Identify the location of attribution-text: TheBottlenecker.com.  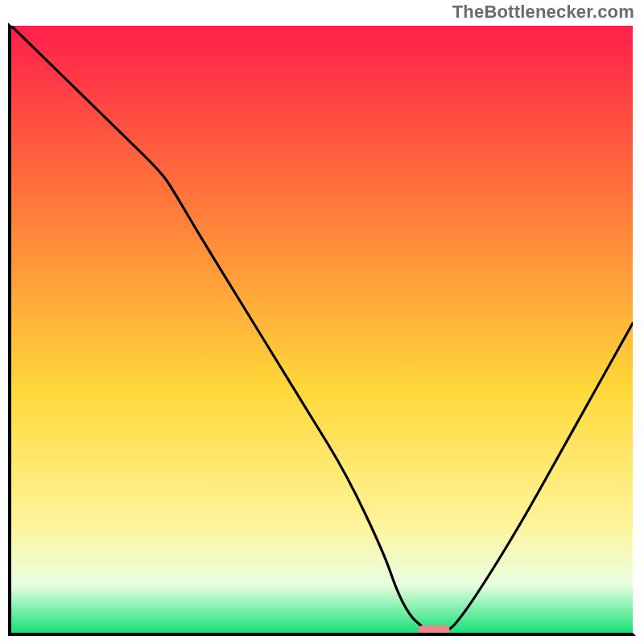
(543, 12).